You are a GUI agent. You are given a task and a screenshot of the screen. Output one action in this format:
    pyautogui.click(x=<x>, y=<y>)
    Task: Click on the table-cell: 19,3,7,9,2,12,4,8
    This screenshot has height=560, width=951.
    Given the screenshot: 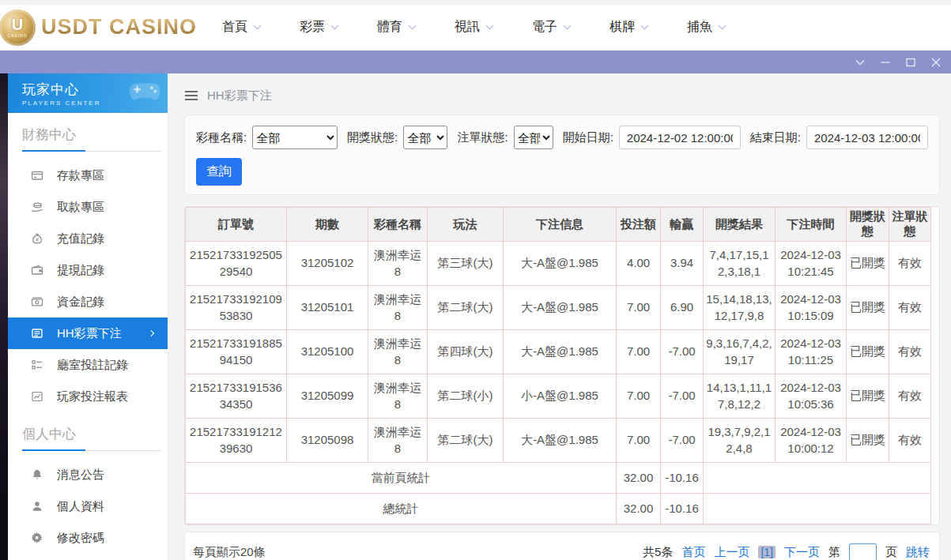 What is the action you would take?
    pyautogui.click(x=740, y=441)
    